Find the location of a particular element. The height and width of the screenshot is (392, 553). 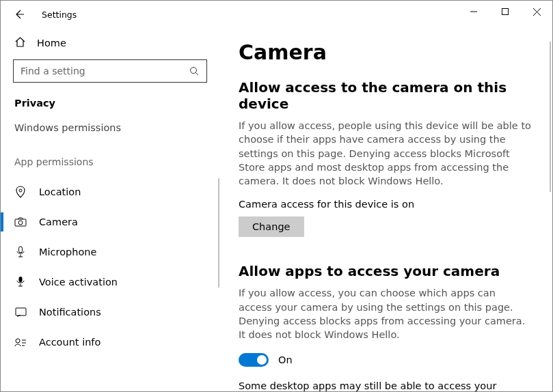

search-input: Find a setting is located at coordinates (110, 71).